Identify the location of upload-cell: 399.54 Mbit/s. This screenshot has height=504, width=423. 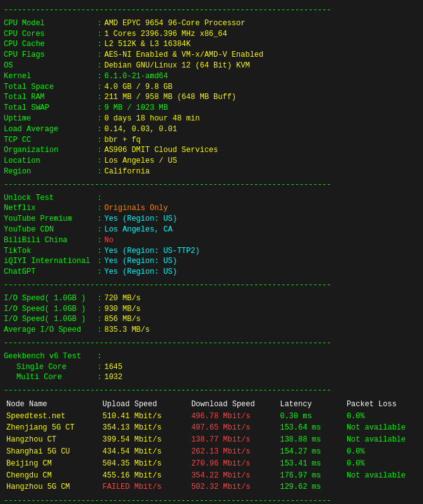
(144, 440).